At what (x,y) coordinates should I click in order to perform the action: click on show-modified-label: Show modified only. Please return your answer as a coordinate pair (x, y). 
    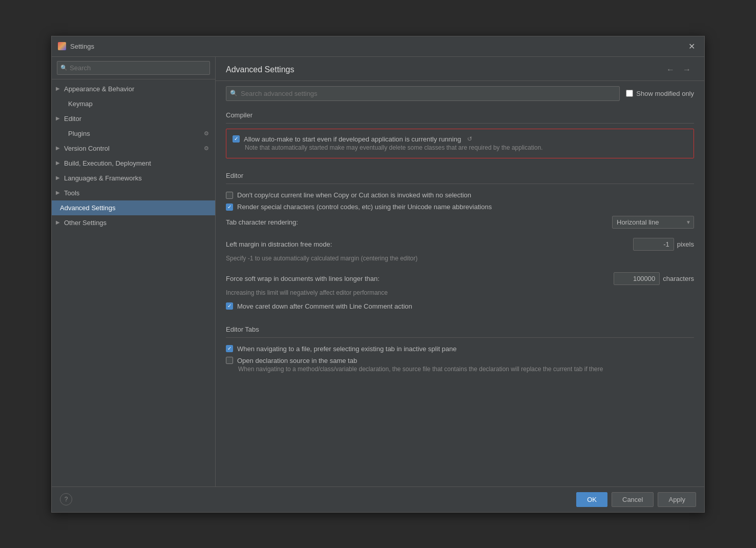
    Looking at the image, I should click on (660, 93).